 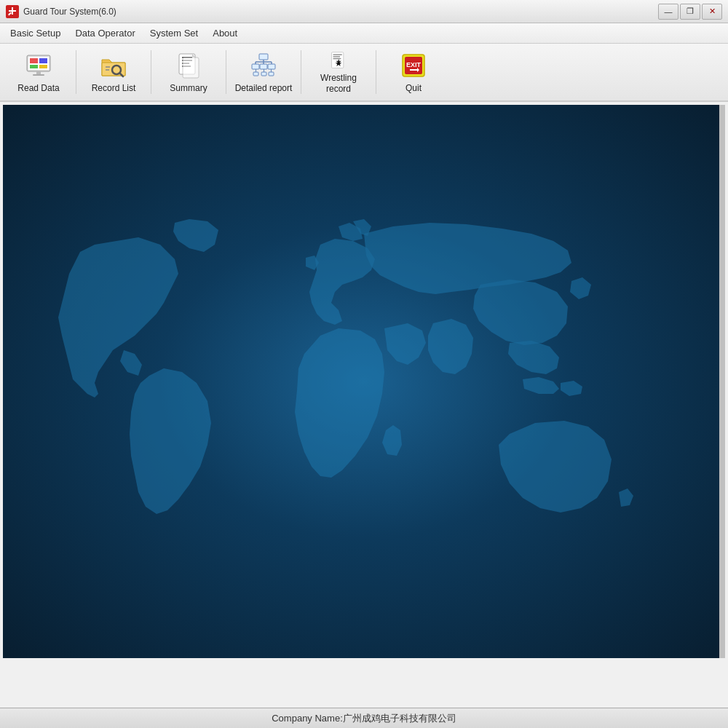 What do you see at coordinates (61, 12) in the screenshot?
I see `title-left: Guard Tour System(6.0)` at bounding box center [61, 12].